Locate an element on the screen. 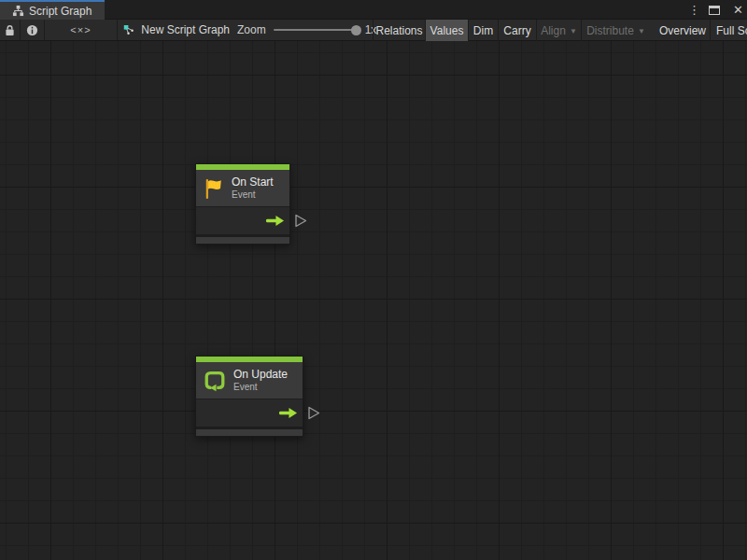 The height and width of the screenshot is (560, 747). node-on-start: On Start Event is located at coordinates (243, 203).